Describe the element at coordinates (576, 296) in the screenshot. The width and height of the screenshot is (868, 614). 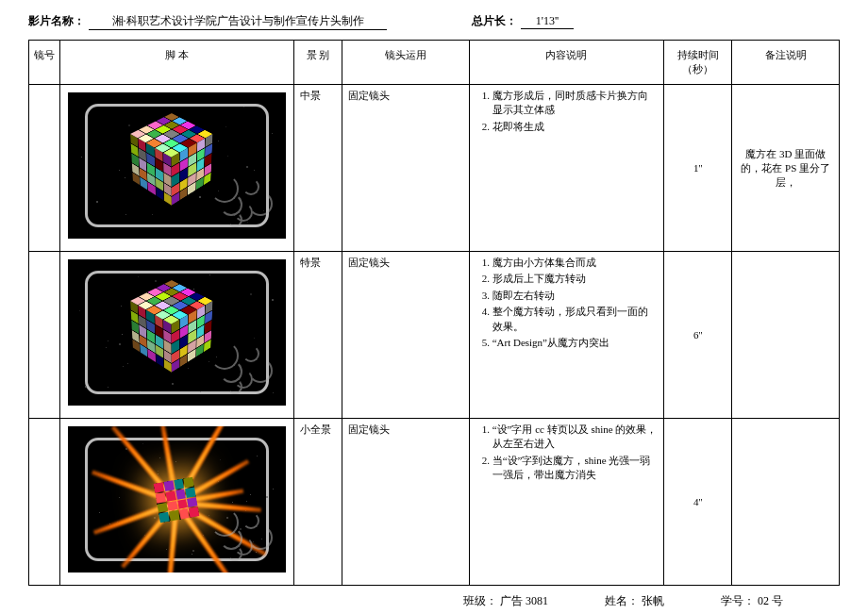
I see `desc-item: 随即左右转动` at that location.